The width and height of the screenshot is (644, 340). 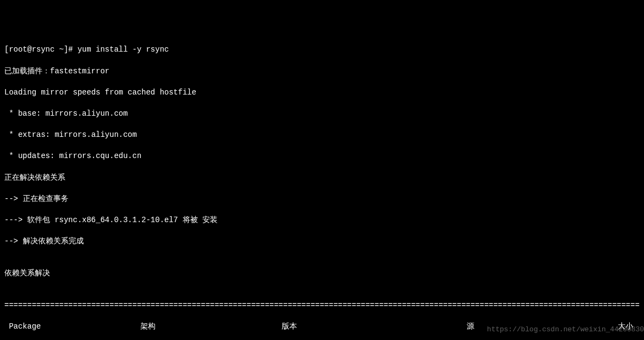 I want to click on output-line: ---> 软件包 rsync.x86_64.0.3.1.2-10.el7 将被 …, so click(x=322, y=221).